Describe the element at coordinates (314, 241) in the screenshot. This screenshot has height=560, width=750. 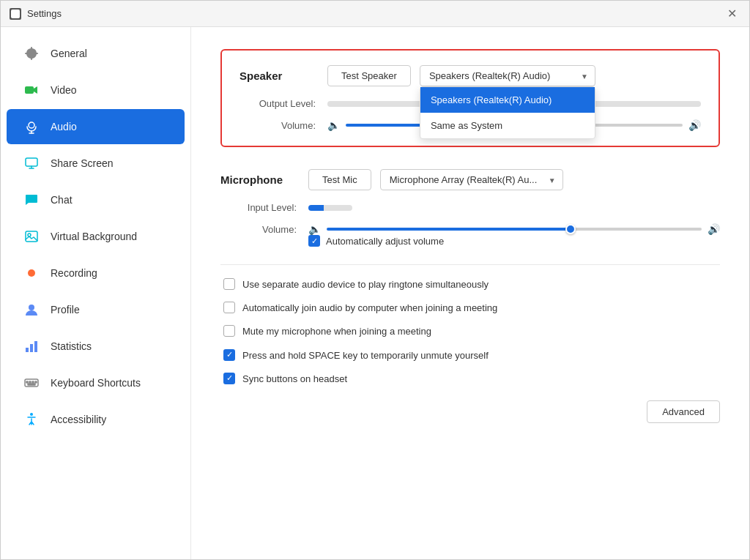
I see `auto-adjust-checkbox: ✓` at that location.